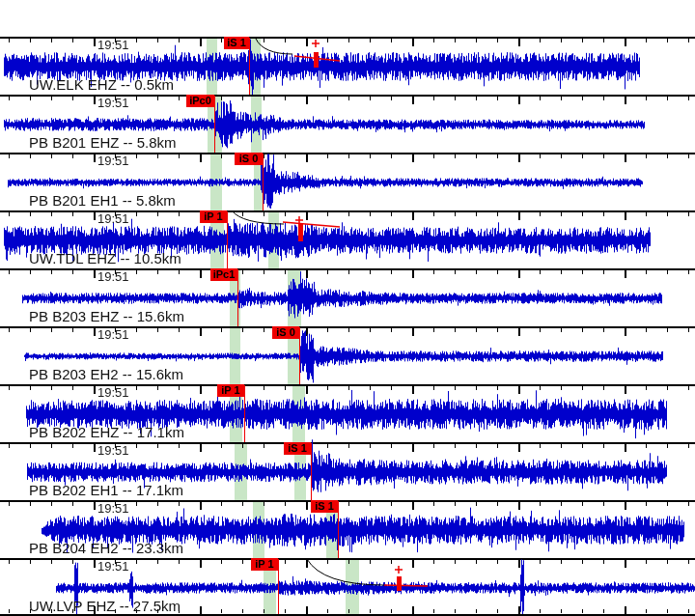  What do you see at coordinates (348, 587) in the screenshot?
I see `trace-row: 19:51iP 1UW.LVP EHZ -- 27.5km` at bounding box center [348, 587].